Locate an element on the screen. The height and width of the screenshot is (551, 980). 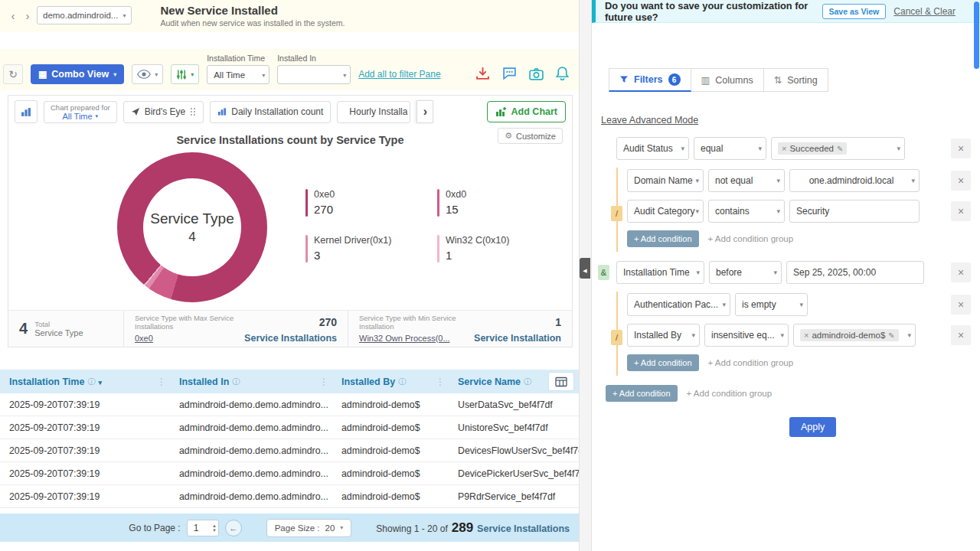
tab-birds-eye: Bird's Eye is located at coordinates (164, 112).